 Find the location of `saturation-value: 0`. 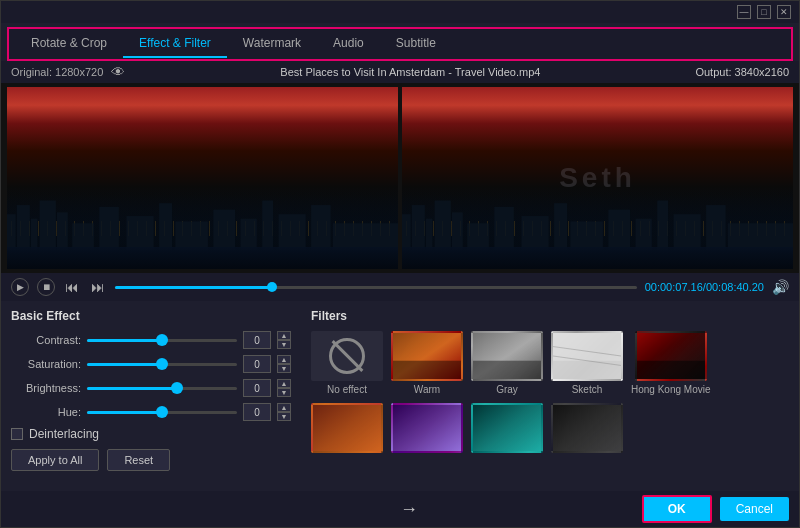

saturation-value: 0 is located at coordinates (257, 364).